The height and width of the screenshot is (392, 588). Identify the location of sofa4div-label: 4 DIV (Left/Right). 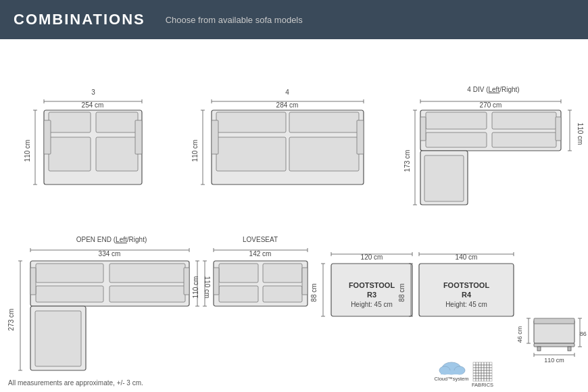
(493, 89).